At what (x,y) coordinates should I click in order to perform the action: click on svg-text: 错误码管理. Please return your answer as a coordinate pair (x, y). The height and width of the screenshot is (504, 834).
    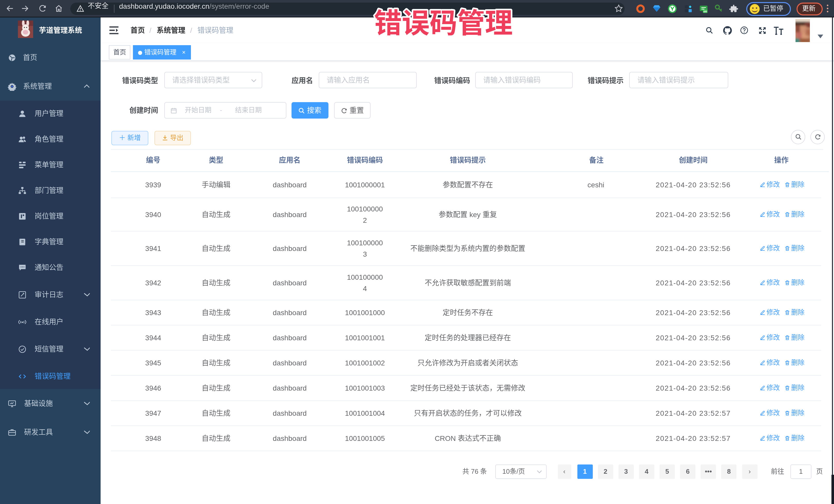
    Looking at the image, I should click on (443, 23).